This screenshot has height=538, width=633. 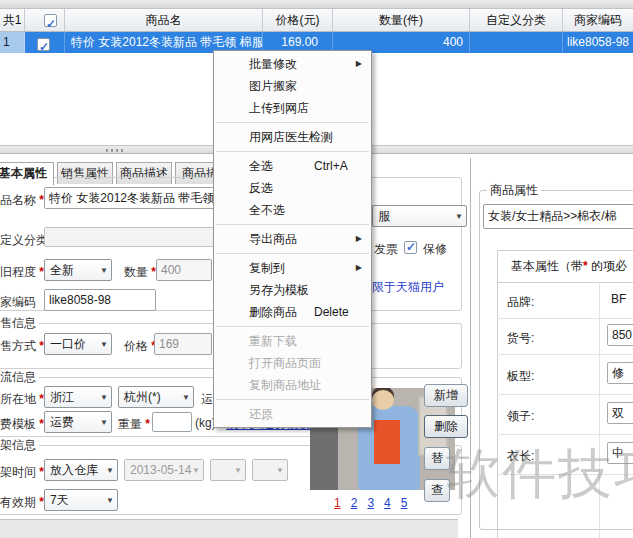 I want to click on col-price: 价格(元), so click(x=298, y=20).